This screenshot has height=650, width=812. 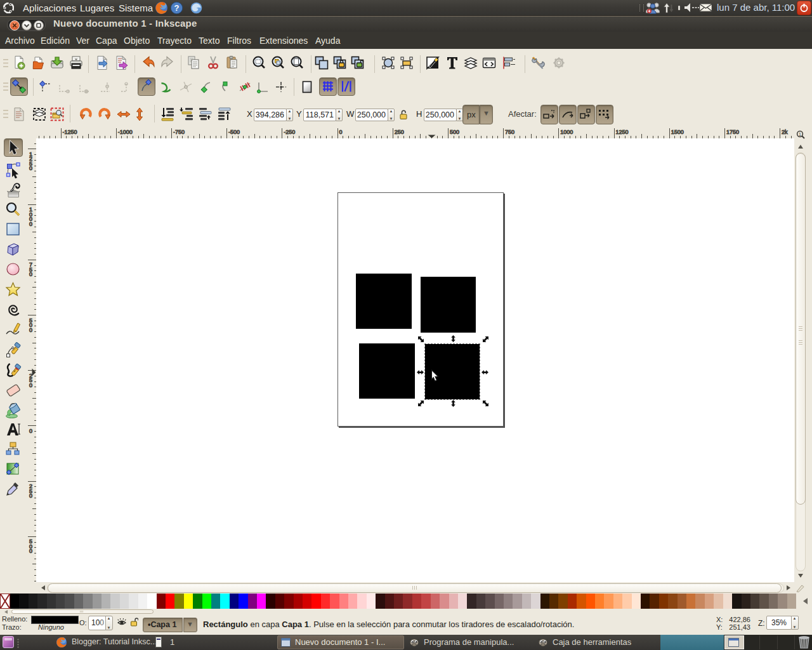 I want to click on svg-text: 750, so click(x=510, y=132).